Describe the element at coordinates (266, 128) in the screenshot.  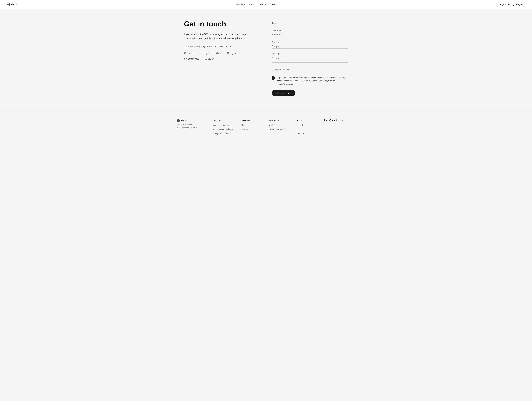
I see `footer-inner: Metric 123 Market Street San Francisco, …` at that location.